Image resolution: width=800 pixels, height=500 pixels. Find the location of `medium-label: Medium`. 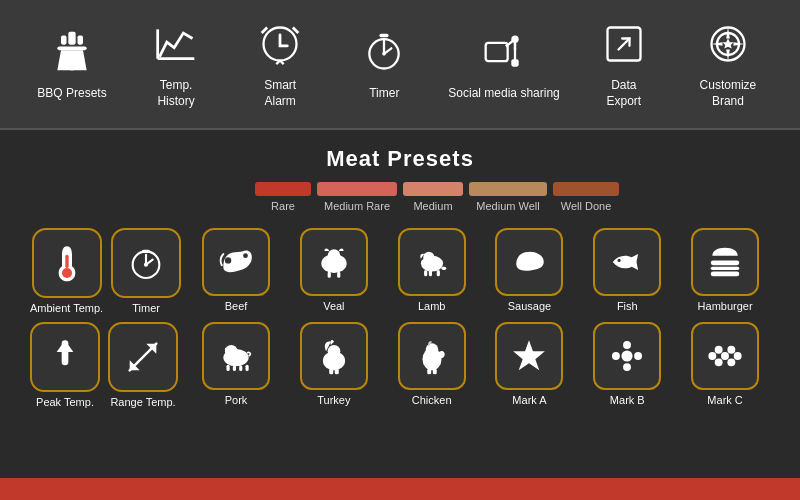

medium-label: Medium is located at coordinates (432, 206).